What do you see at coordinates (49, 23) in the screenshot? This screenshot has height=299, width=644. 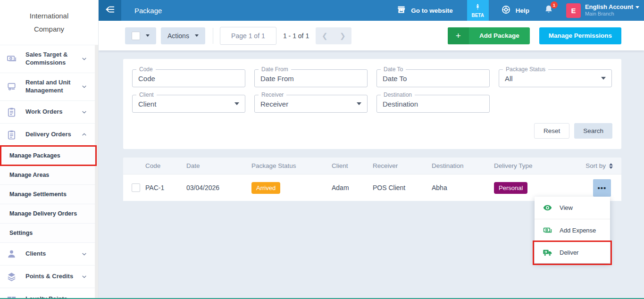 I see `company-logo: International Company` at bounding box center [49, 23].